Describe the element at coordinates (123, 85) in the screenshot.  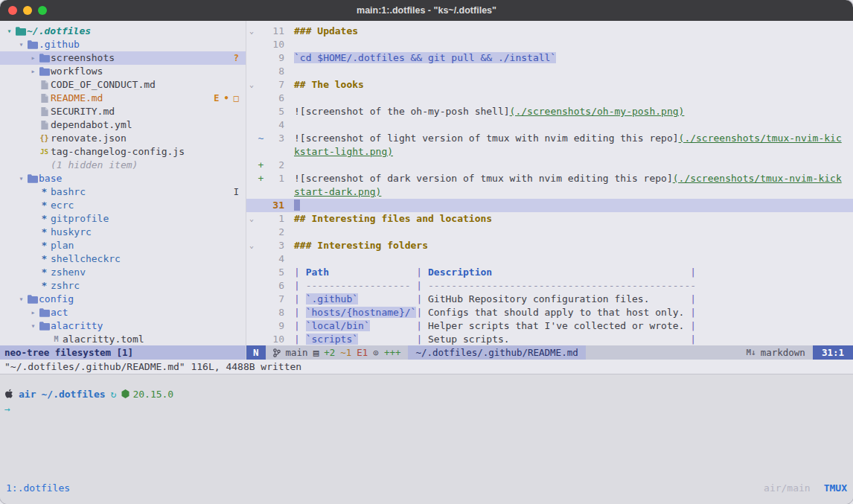
I see `tree-item: CODE_OF_CONDUCT.md` at that location.